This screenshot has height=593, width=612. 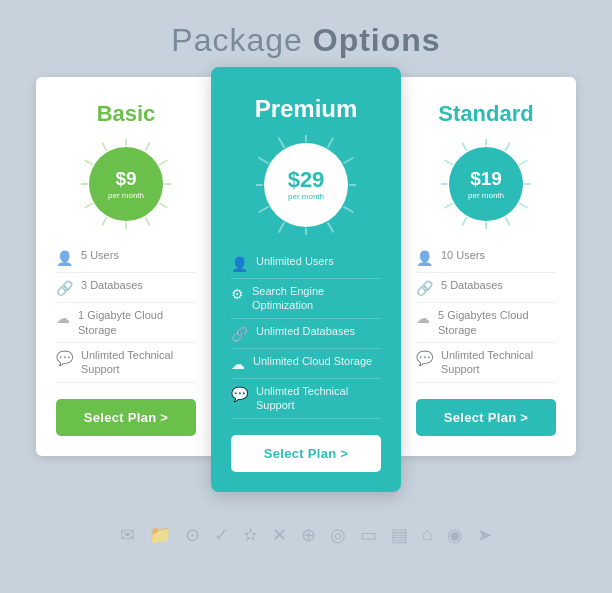 What do you see at coordinates (455, 535) in the screenshot?
I see `bottom-icon-11: ◉` at bounding box center [455, 535].